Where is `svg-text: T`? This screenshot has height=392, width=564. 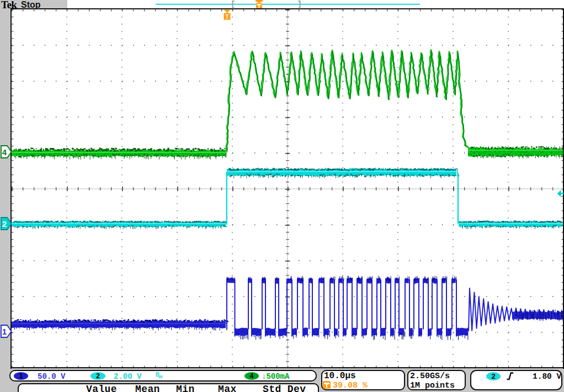
svg-text: T is located at coordinates (227, 17).